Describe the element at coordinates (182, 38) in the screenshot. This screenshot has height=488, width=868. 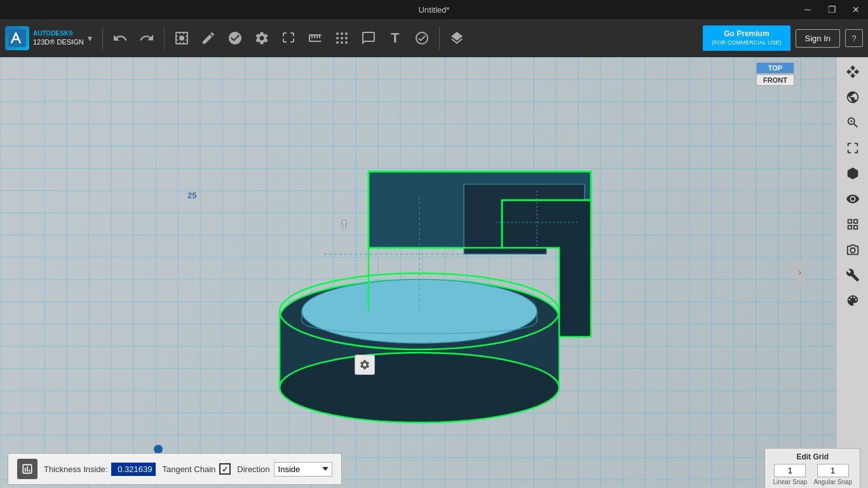
I see `primitives-button` at that location.